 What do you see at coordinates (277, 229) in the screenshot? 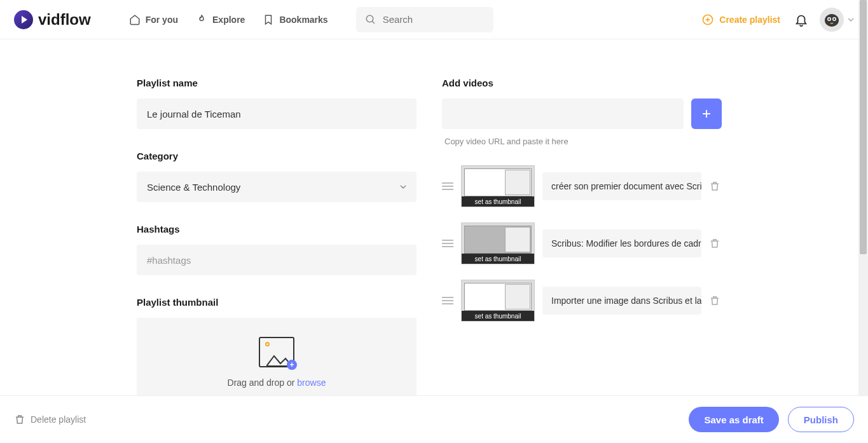
I see `hashtags-label: Hashtags` at bounding box center [277, 229].